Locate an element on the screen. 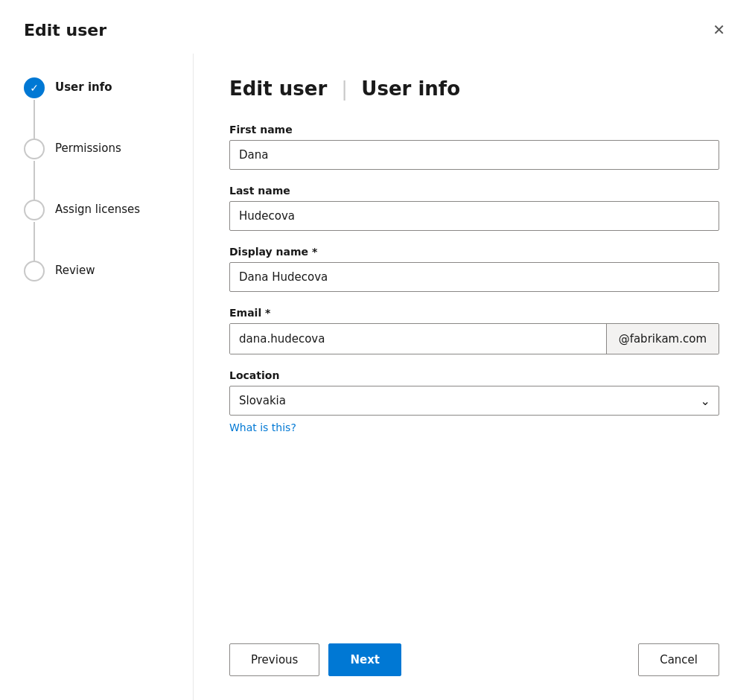 This screenshot has width=755, height=700. dialog-title: Edit user is located at coordinates (66, 30).